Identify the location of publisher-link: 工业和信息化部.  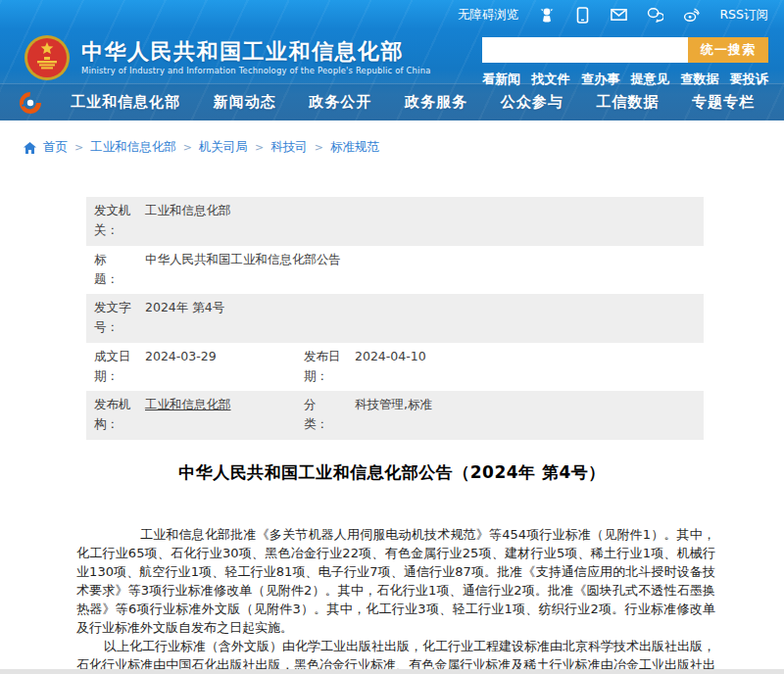
(188, 404).